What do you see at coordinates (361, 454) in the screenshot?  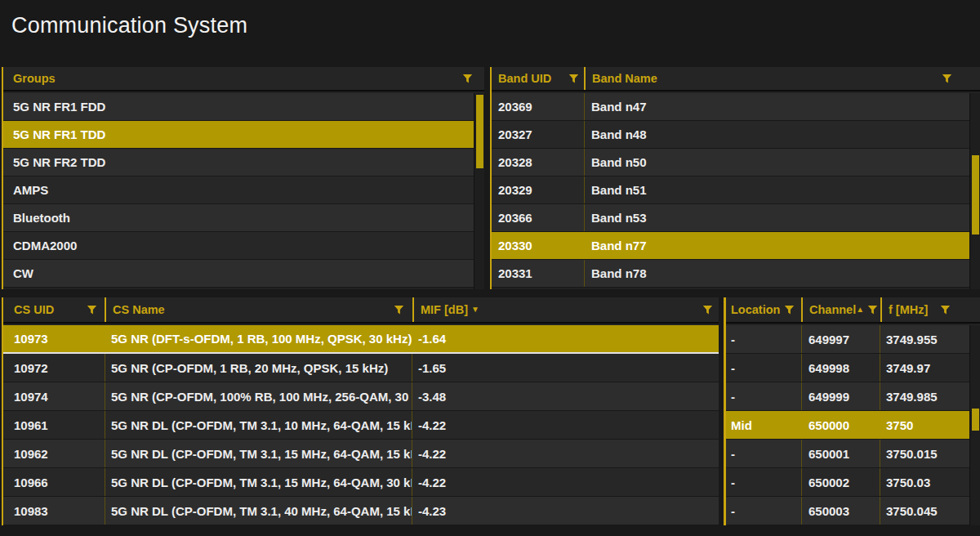 I see `cs-row: 109625G NR DL (CP-OFDM, TM 3.1, 15 MHz, …` at bounding box center [361, 454].